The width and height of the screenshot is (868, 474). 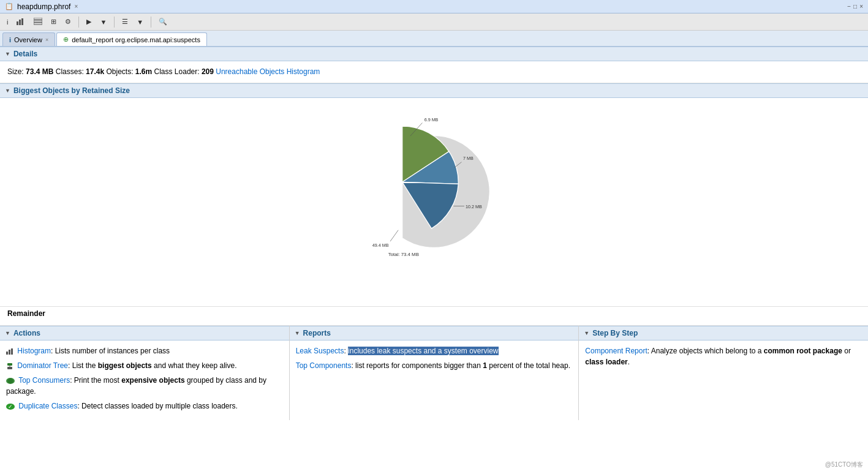 What do you see at coordinates (27, 333) in the screenshot?
I see `actions-title: Actions` at bounding box center [27, 333].